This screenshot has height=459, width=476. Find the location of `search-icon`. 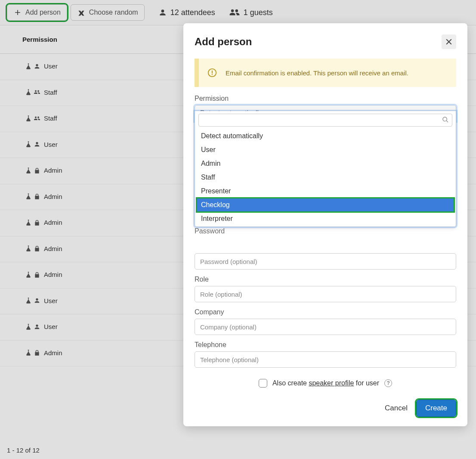

search-icon is located at coordinates (445, 120).